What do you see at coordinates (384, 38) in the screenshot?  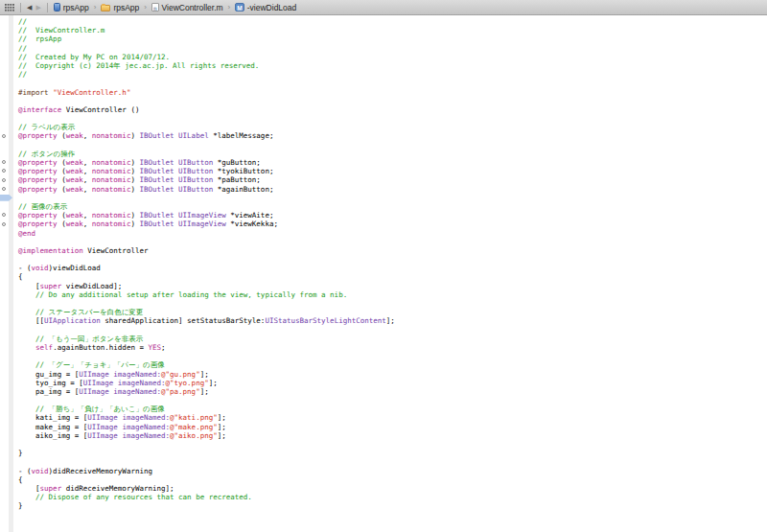 I see `code-line: // rpsApp` at bounding box center [384, 38].